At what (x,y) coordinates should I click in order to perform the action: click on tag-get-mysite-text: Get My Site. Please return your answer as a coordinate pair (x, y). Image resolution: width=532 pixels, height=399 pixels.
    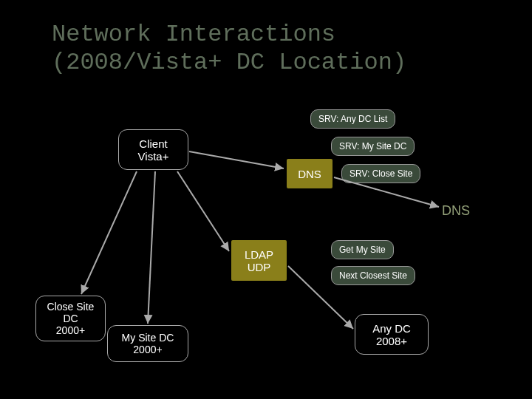
    Looking at the image, I should click on (362, 250).